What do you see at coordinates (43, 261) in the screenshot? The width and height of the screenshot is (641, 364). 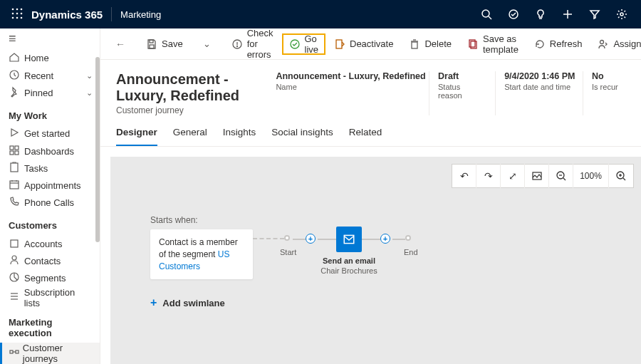 I see `sidebar-label: Contacts` at bounding box center [43, 261].